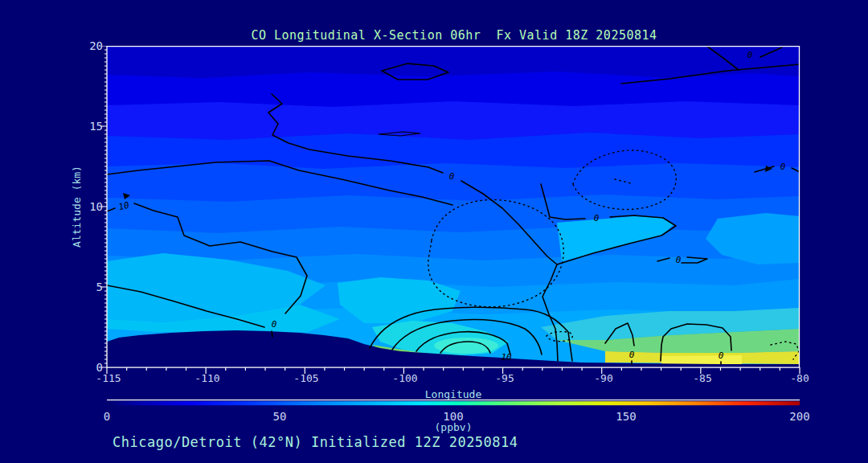 This screenshot has height=463, width=868. I want to click on x-tick-label--115: -115, so click(108, 379).